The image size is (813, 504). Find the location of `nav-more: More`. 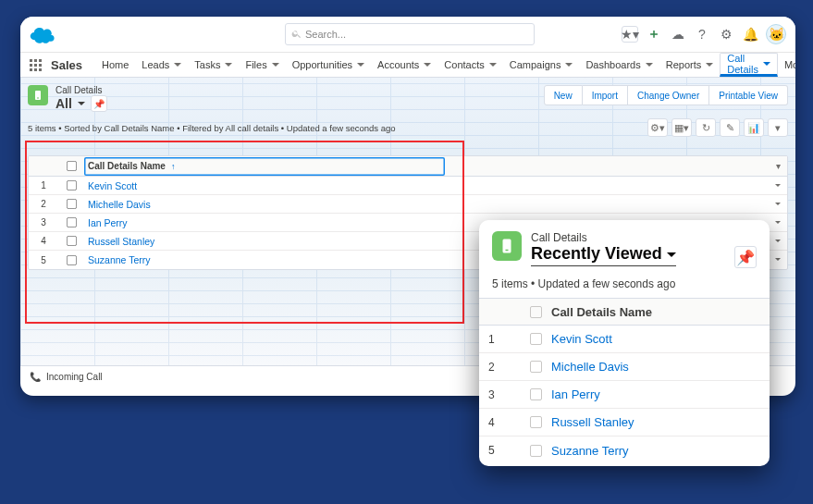

nav-more: More is located at coordinates (786, 65).